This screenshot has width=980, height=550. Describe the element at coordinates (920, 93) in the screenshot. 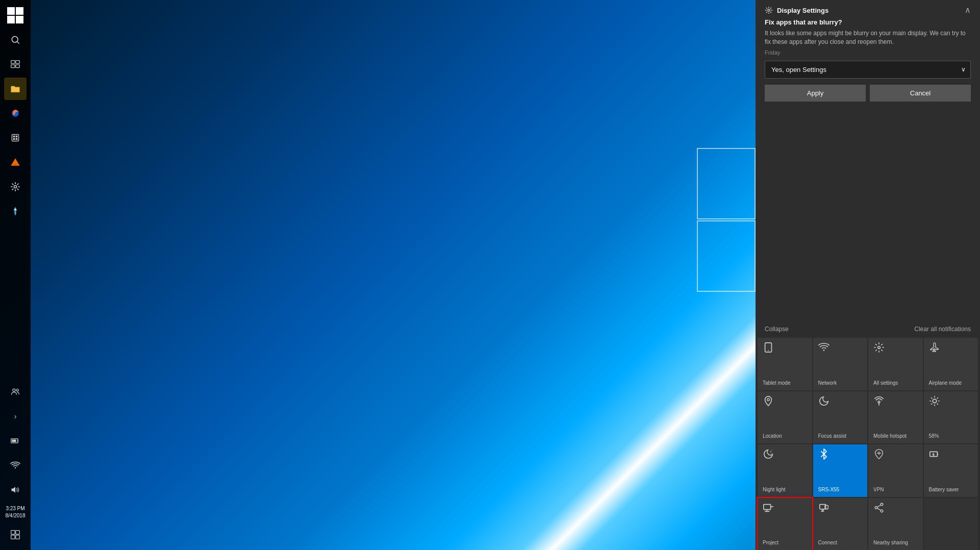

I see `cancel-button: Cancel` at that location.